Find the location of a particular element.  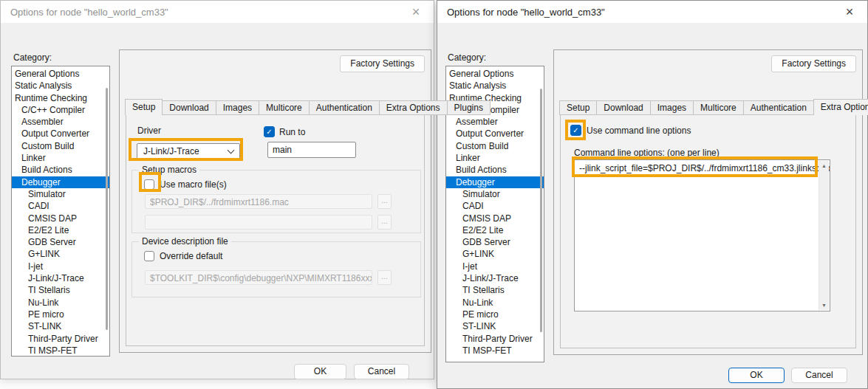

browse-macro-1-button: ... is located at coordinates (384, 202).